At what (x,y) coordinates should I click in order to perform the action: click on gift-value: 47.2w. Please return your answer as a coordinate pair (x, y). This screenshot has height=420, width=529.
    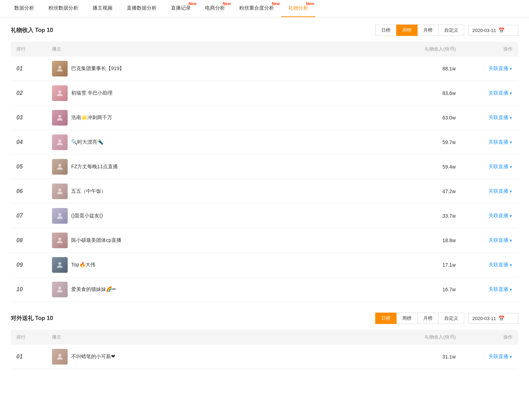
    Looking at the image, I should click on (449, 191).